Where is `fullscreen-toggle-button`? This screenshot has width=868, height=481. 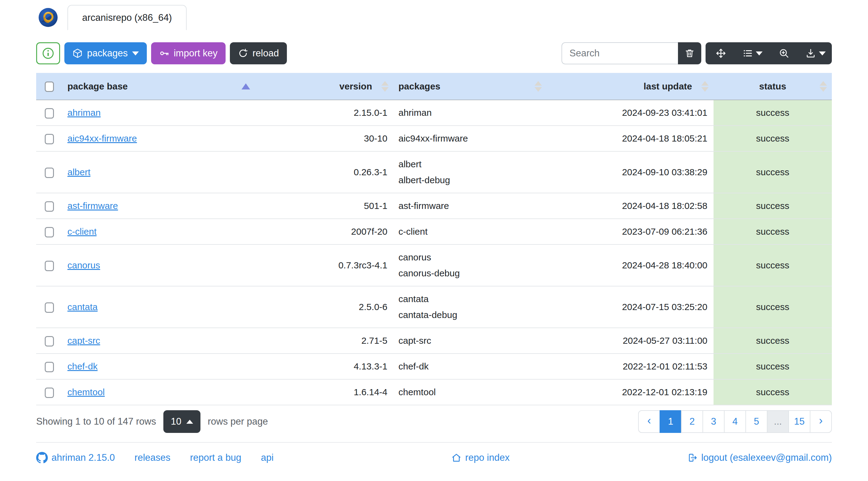 fullscreen-toggle-button is located at coordinates (721, 53).